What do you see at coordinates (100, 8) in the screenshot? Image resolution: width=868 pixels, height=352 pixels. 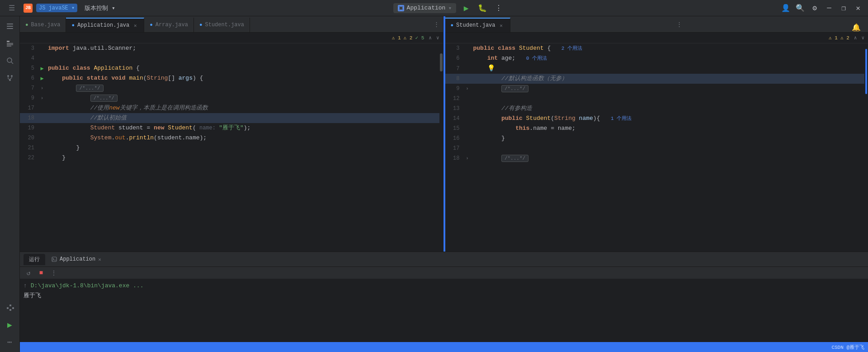 I see `vcs-menu: 版本控制 ▾` at bounding box center [100, 8].